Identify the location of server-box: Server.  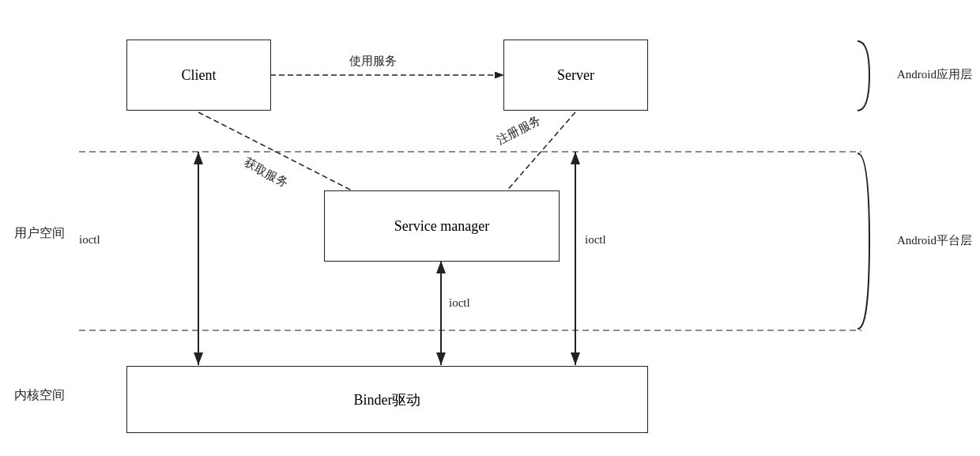
(575, 75).